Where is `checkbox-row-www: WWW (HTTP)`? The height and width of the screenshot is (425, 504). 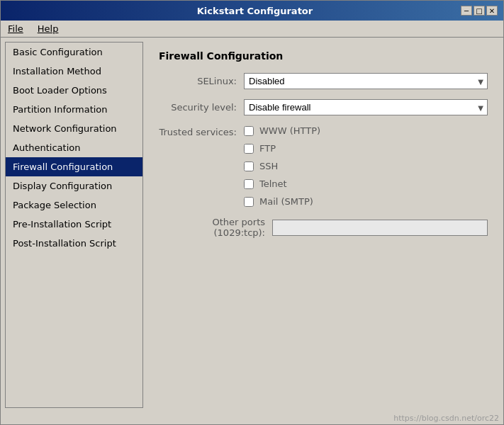 checkbox-row-www: WWW (HTTP) is located at coordinates (366, 130).